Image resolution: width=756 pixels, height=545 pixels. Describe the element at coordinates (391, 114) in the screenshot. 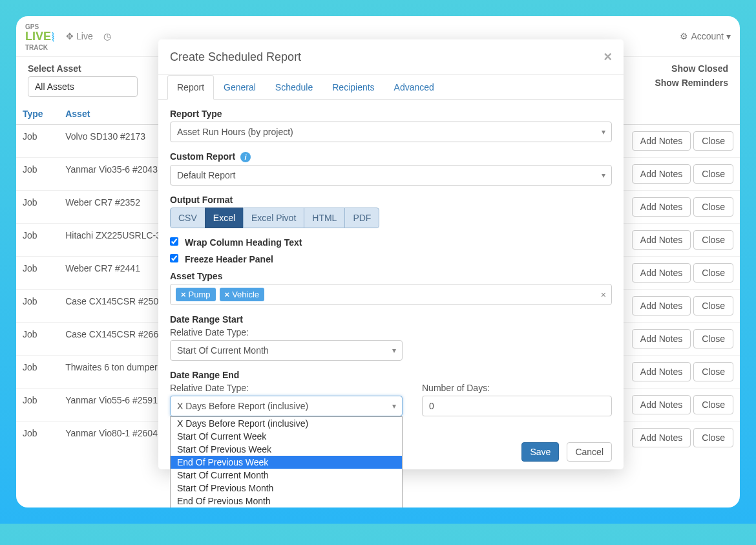

I see `report-type-label: Report Type` at that location.